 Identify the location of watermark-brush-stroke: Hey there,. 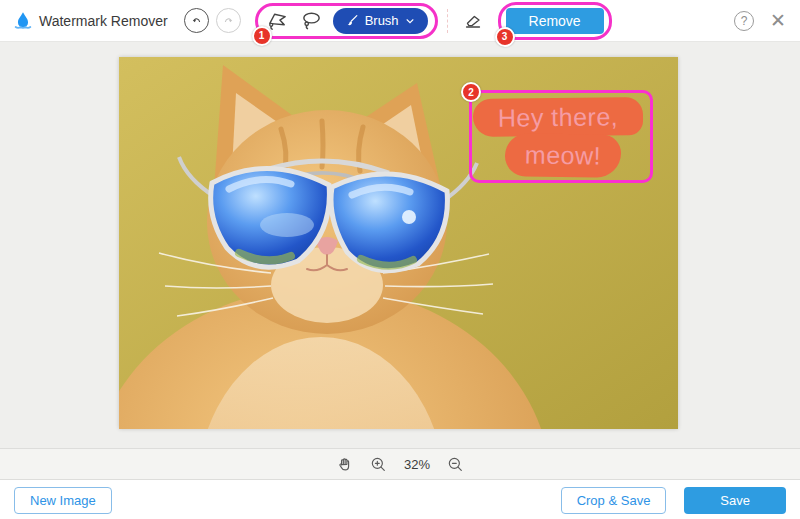
(558, 117).